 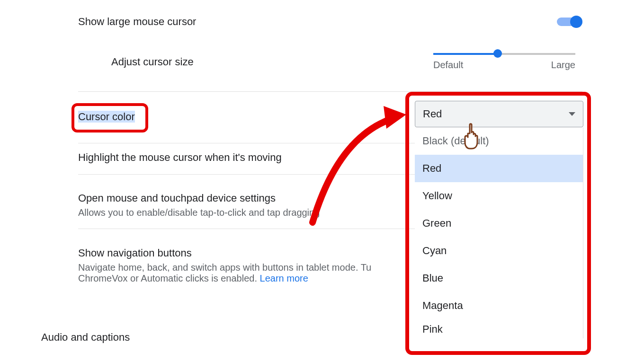 What do you see at coordinates (465, 54) in the screenshot?
I see `slider-fill` at bounding box center [465, 54].